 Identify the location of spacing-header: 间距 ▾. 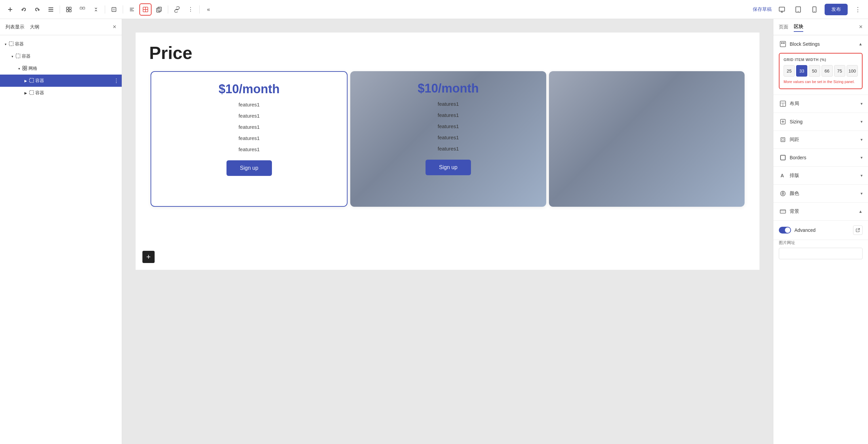
(821, 140).